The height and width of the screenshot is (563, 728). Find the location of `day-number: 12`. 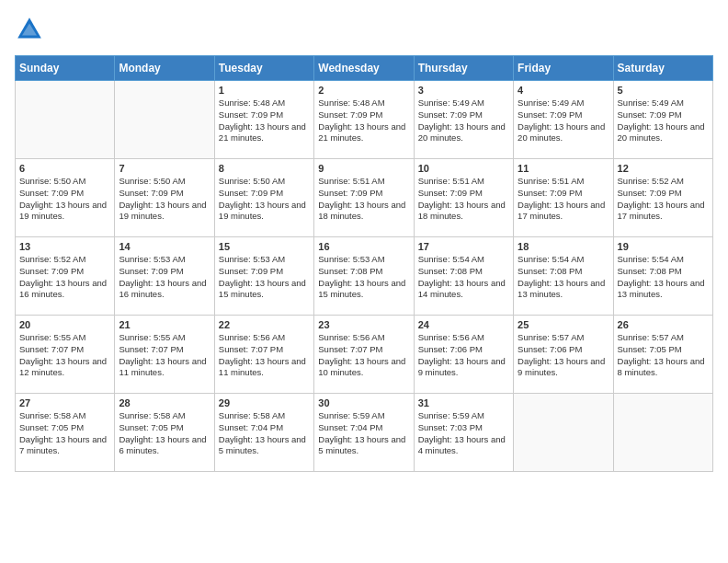

day-number: 12 is located at coordinates (664, 168).